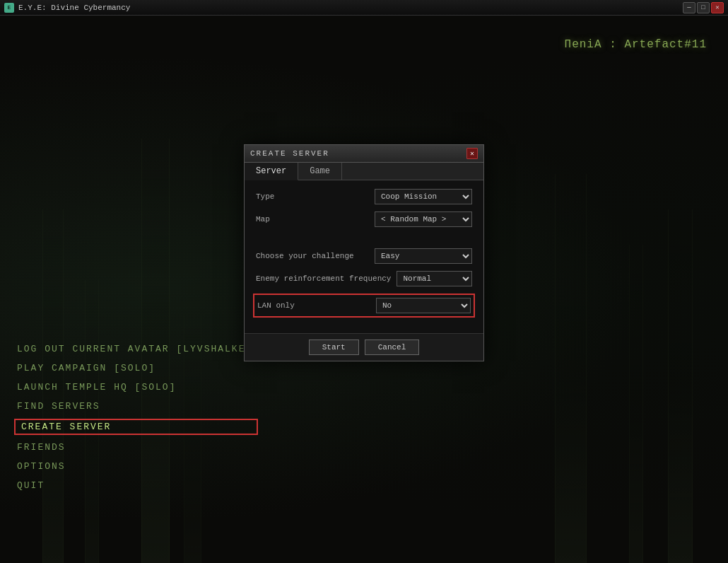 This screenshot has width=728, height=563. What do you see at coordinates (364, 306) in the screenshot?
I see `field-lan: LAN only No Yes` at bounding box center [364, 306].